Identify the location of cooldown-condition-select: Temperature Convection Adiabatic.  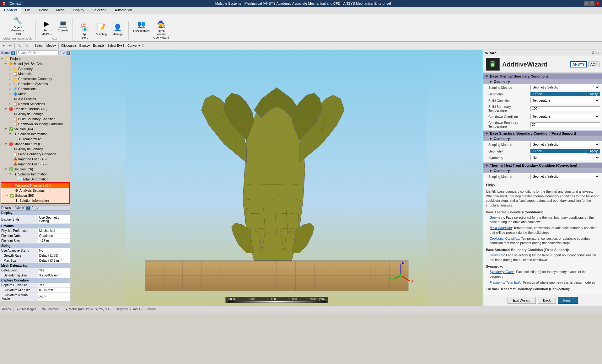
(565, 117).